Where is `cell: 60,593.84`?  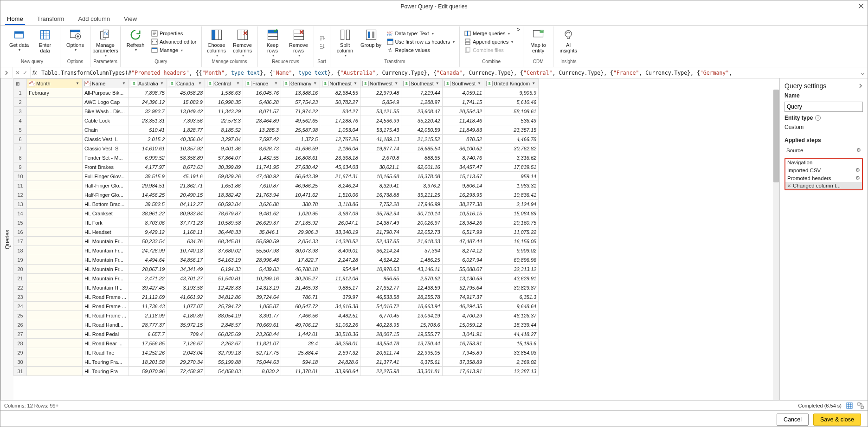
cell: 60,593.84 is located at coordinates (224, 204).